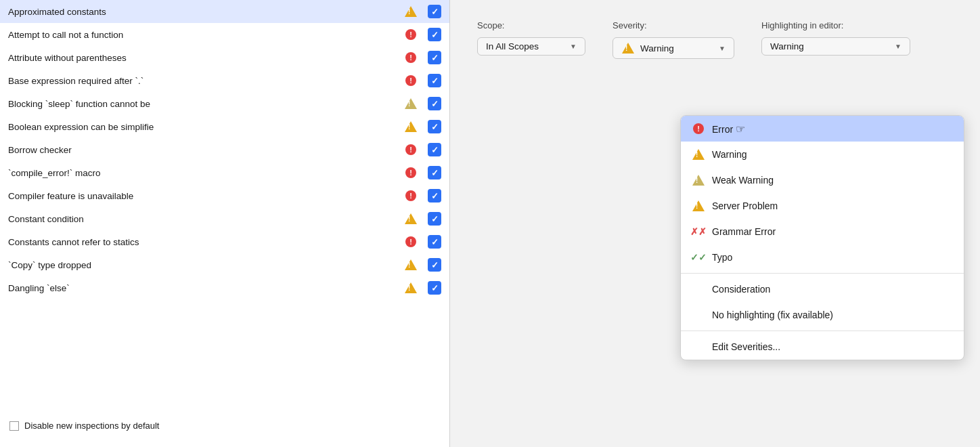 Image resolution: width=980 pixels, height=447 pixels. What do you see at coordinates (822, 315) in the screenshot?
I see `dropdown-item-no-highlighting: No highlighting (fix available)` at bounding box center [822, 315].